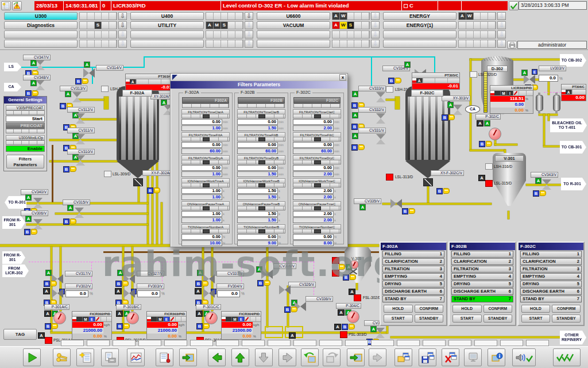 This screenshot has width=588, height=368. What do you see at coordinates (167, 16) in the screenshot?
I see `nav-u400: U400` at bounding box center [167, 16].